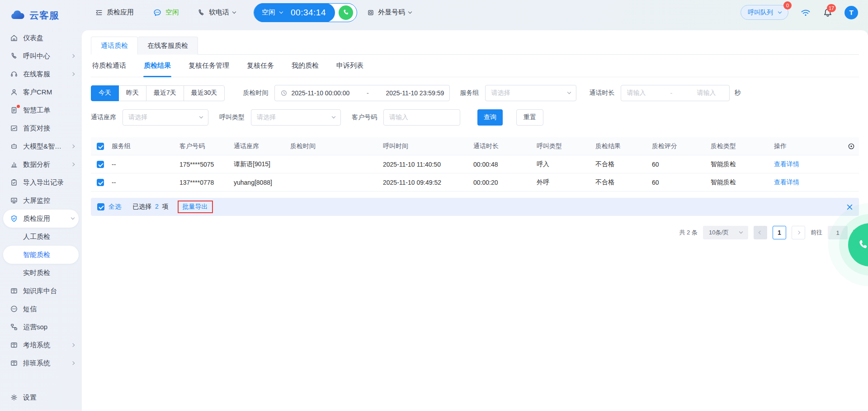  Describe the element at coordinates (41, 273) in the screenshot. I see `sidebar-item-realtime-qc: 实时质检` at that location.